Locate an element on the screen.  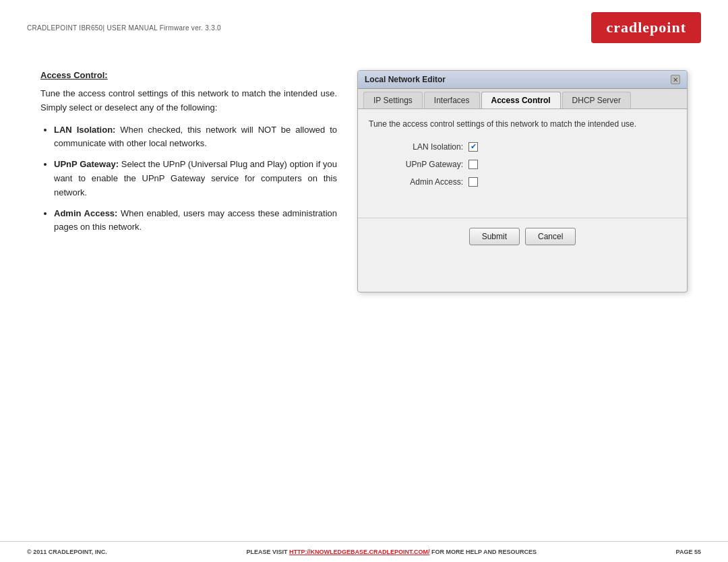
bullet-bold-2: UPnP Gateway: is located at coordinates (86, 164).